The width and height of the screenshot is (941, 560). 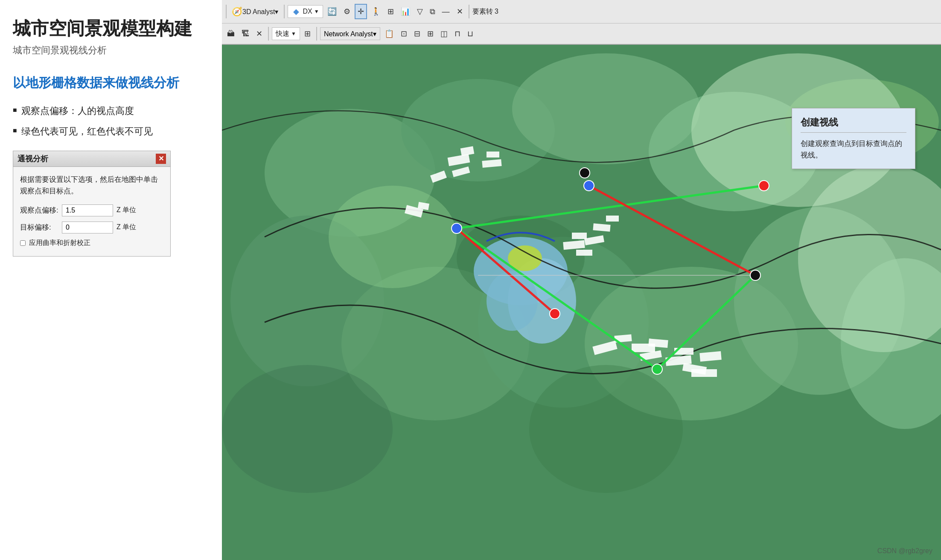 I want to click on dialog-title: 通视分析, so click(x=33, y=159).